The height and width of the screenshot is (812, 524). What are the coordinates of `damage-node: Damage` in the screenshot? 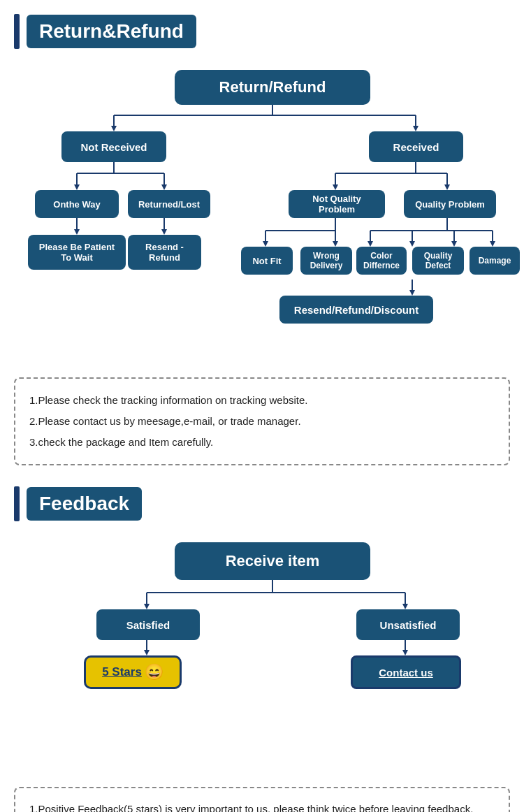 It's located at (495, 261).